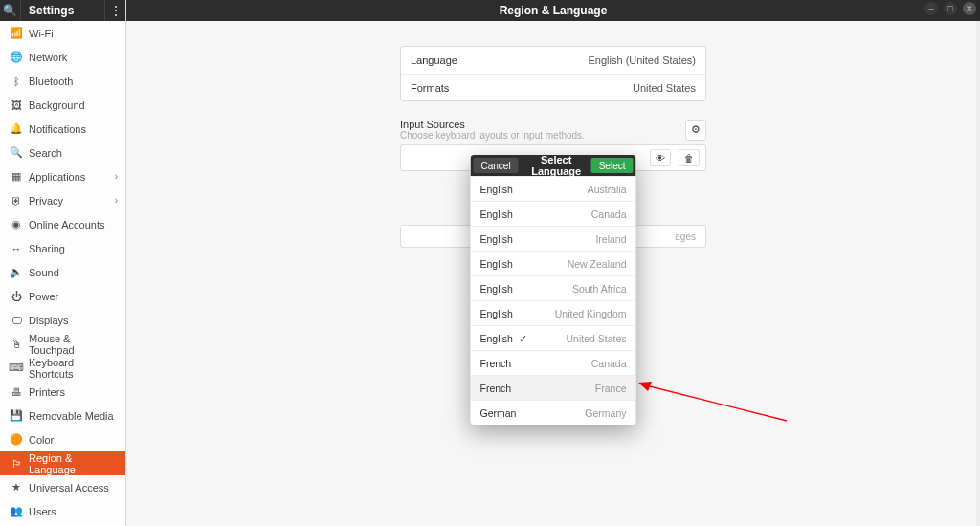 The height and width of the screenshot is (526, 980). What do you see at coordinates (63, 224) in the screenshot?
I see `sidebar-item-online-accounts: ◉Online Accounts` at bounding box center [63, 224].